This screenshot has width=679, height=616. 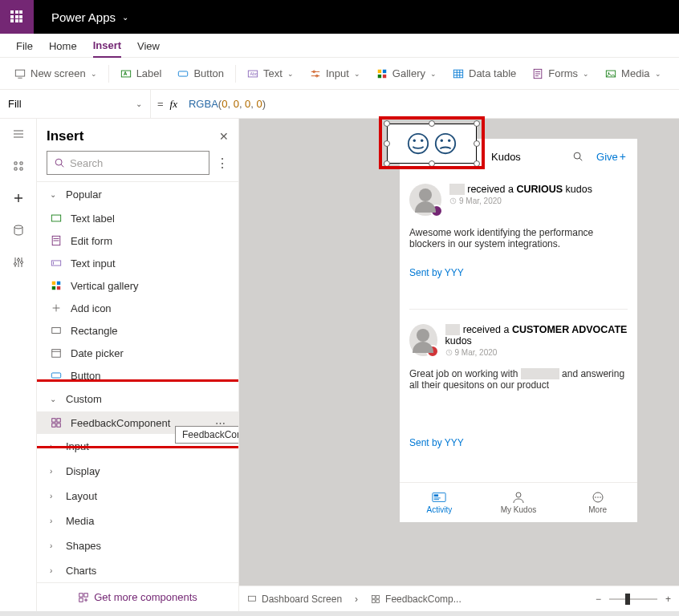 What do you see at coordinates (138, 241) in the screenshot?
I see `item-edit-form: Edit form` at bounding box center [138, 241].